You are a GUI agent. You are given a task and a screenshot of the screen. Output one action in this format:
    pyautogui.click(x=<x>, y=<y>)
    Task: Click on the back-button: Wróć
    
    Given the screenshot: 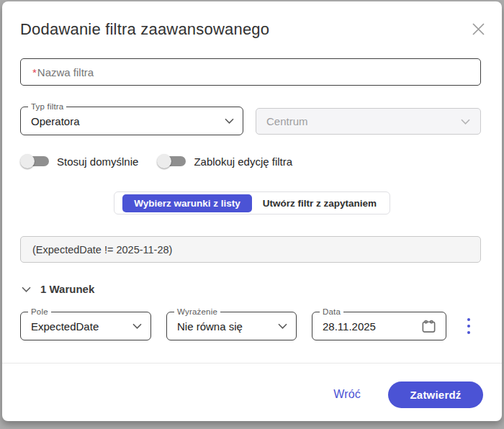 What is the action you would take?
    pyautogui.click(x=347, y=394)
    